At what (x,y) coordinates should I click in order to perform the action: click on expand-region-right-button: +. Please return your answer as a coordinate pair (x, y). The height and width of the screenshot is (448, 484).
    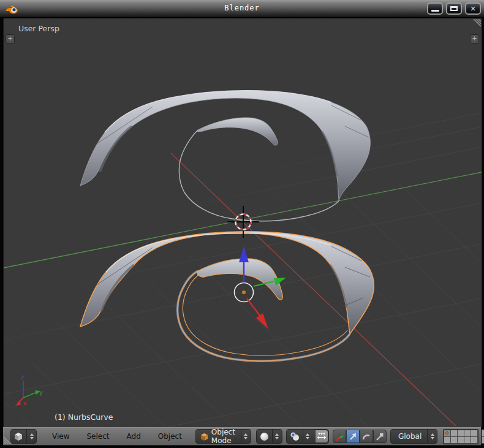
    Looking at the image, I should click on (474, 39).